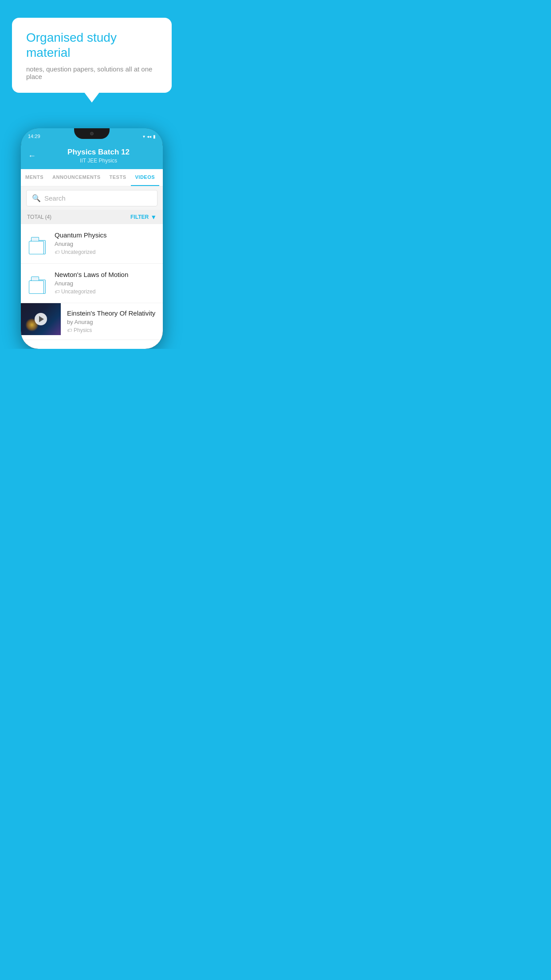 The image size is (551, 980). Describe the element at coordinates (149, 137) in the screenshot. I see `signal-icon: ◂◂` at that location.